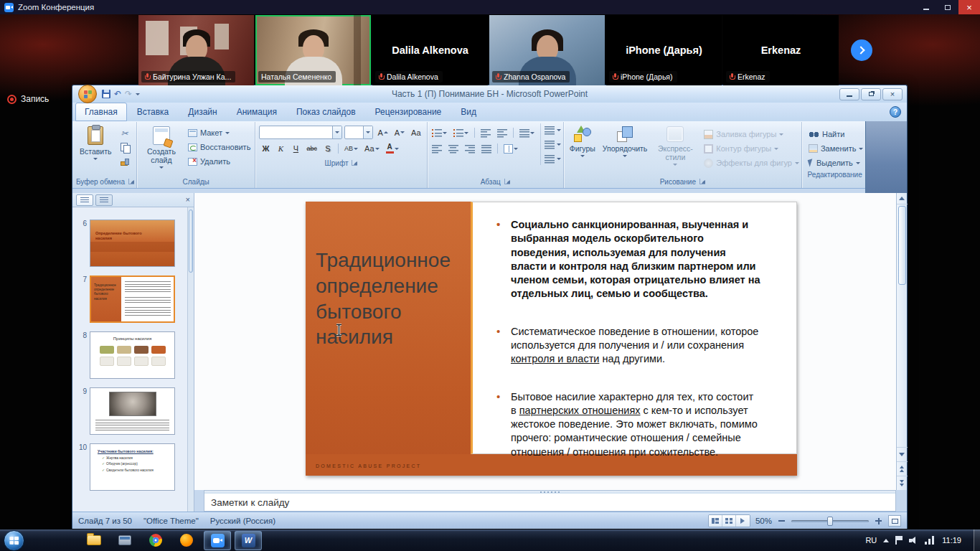 The width and height of the screenshot is (980, 551). I want to click on volume-icon, so click(914, 540).